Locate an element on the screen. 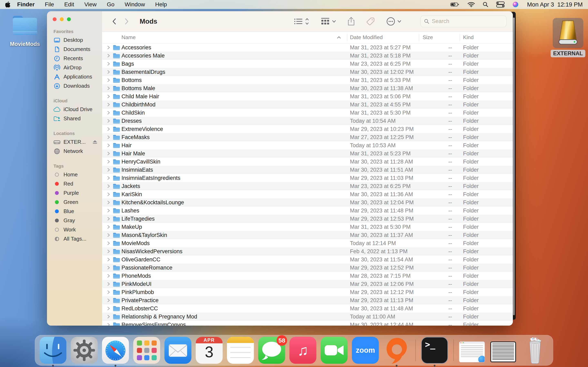 Image resolution: width=588 pixels, height=367 pixels. sidebar-item-blue: Blue is located at coordinates (77, 211).